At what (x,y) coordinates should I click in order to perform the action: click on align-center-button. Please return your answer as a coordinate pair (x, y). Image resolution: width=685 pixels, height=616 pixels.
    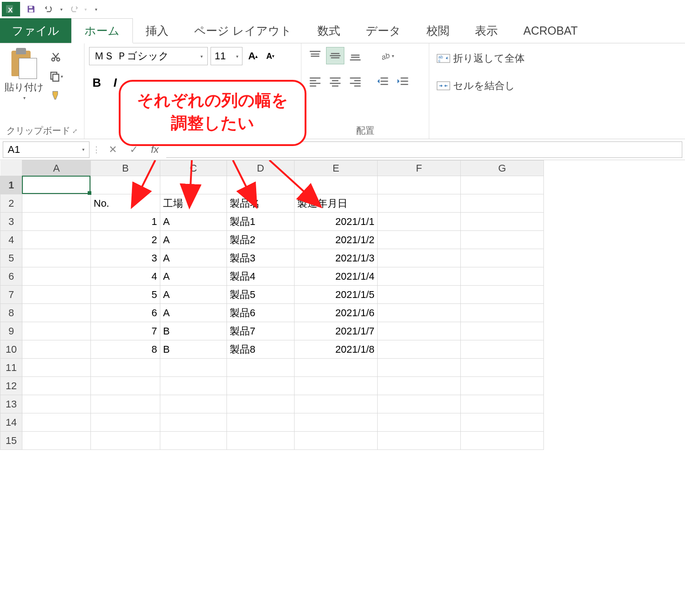
    Looking at the image, I should click on (335, 81).